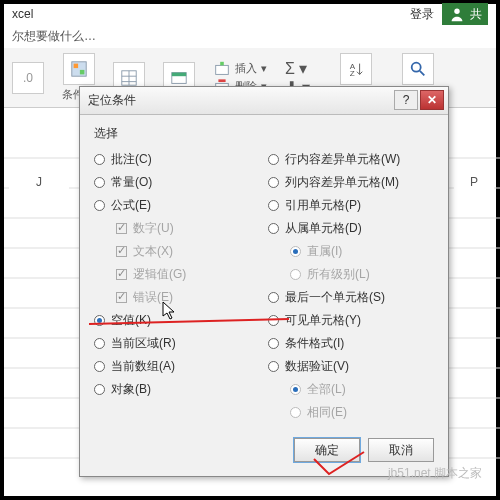 This screenshot has height=500, width=500. What do you see at coordinates (351, 228) in the screenshot?
I see `opt-dependents: 从属单元格(D)` at bounding box center [351, 228].